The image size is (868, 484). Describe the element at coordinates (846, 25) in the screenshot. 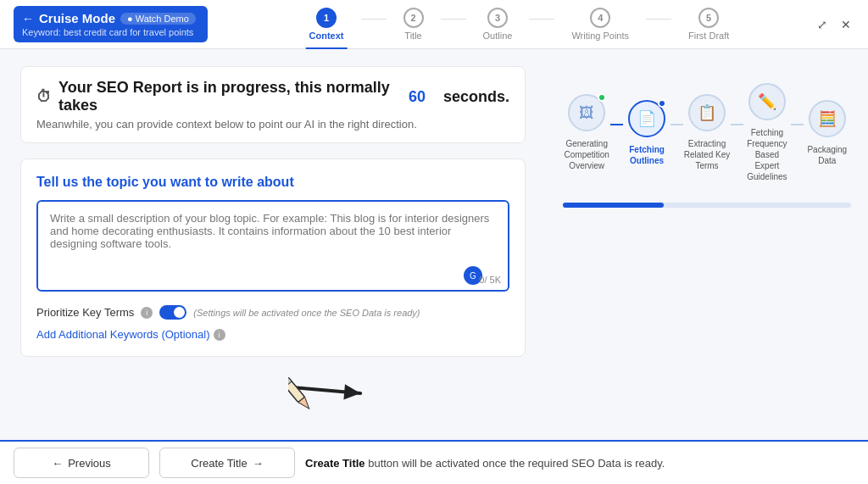

I see `close-button: ✕` at that location.